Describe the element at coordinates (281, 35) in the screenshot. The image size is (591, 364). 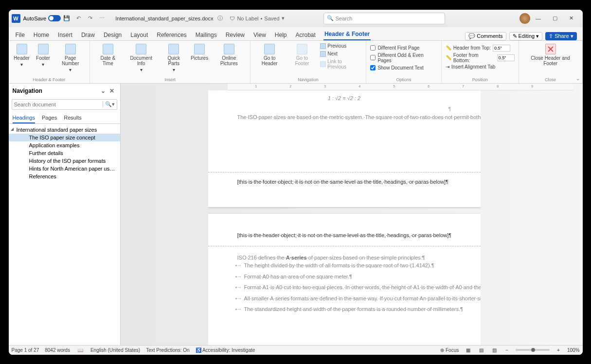
I see `tab-help: Help` at that location.